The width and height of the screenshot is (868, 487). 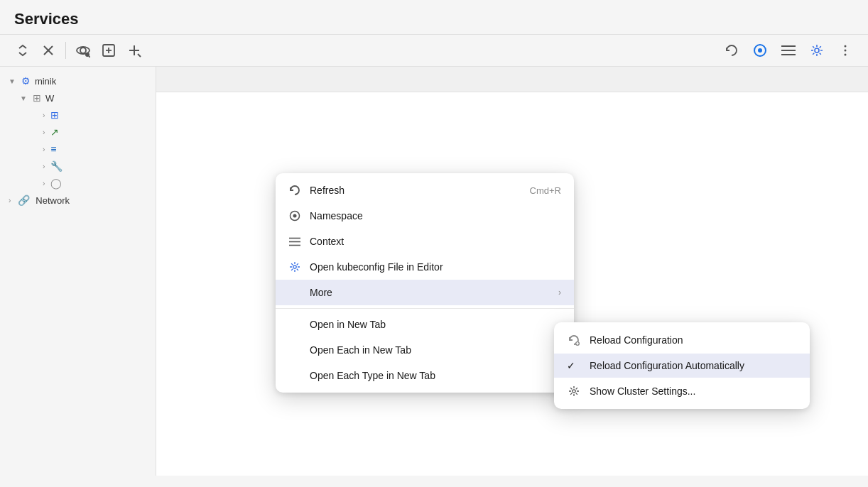 What do you see at coordinates (47, 18) in the screenshot?
I see `page-title: Services` at bounding box center [47, 18].